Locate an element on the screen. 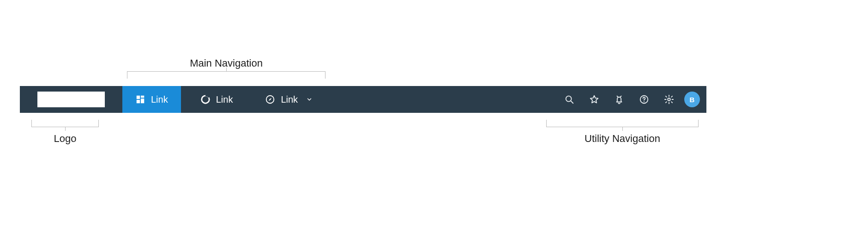 Image resolution: width=868 pixels, height=240 pixels. logo-placeholder is located at coordinates (71, 99).